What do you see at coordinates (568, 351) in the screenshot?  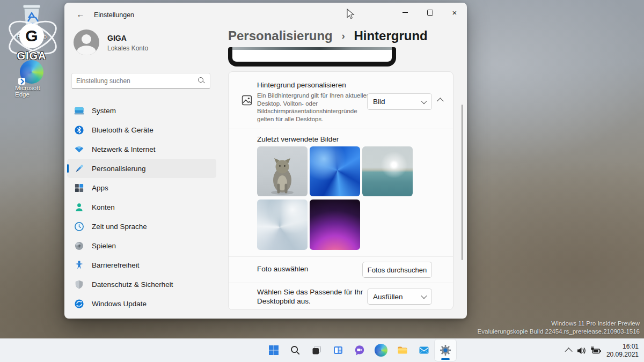 I see `hidden-icons-chevron-icon` at bounding box center [568, 351].